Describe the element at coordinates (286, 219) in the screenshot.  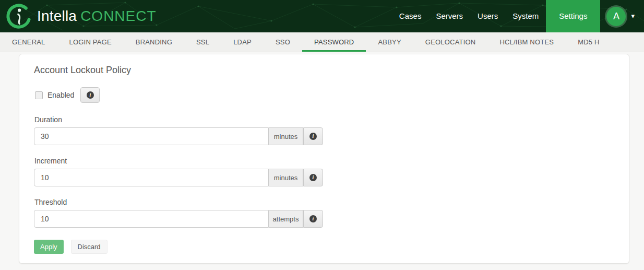
I see `threshold-unit-addon: attempts` at that location.